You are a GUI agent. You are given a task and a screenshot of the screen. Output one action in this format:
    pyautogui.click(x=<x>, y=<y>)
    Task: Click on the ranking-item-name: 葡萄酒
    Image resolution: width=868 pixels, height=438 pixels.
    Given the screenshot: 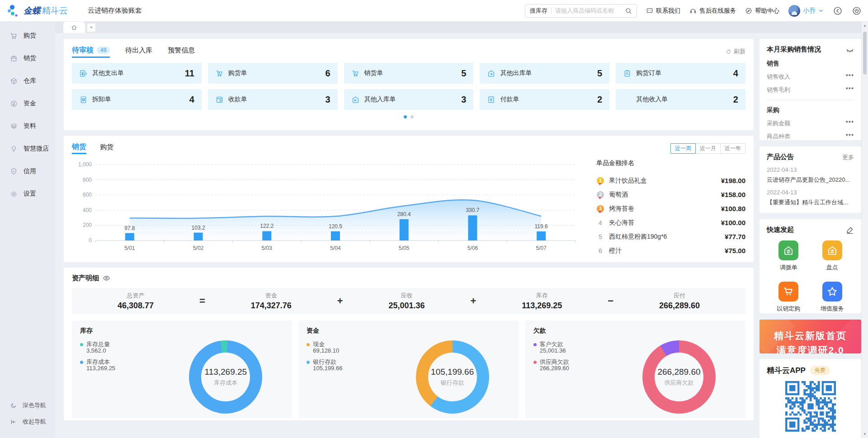 What is the action you would take?
    pyautogui.click(x=665, y=195)
    